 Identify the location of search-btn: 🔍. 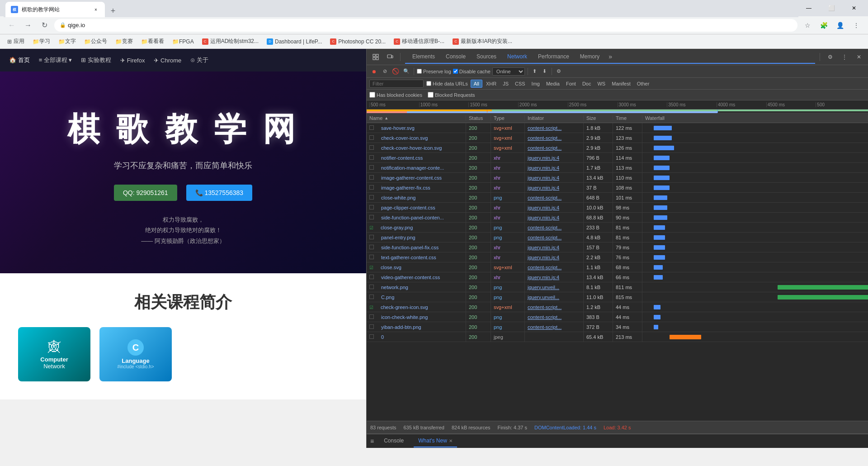
(406, 71).